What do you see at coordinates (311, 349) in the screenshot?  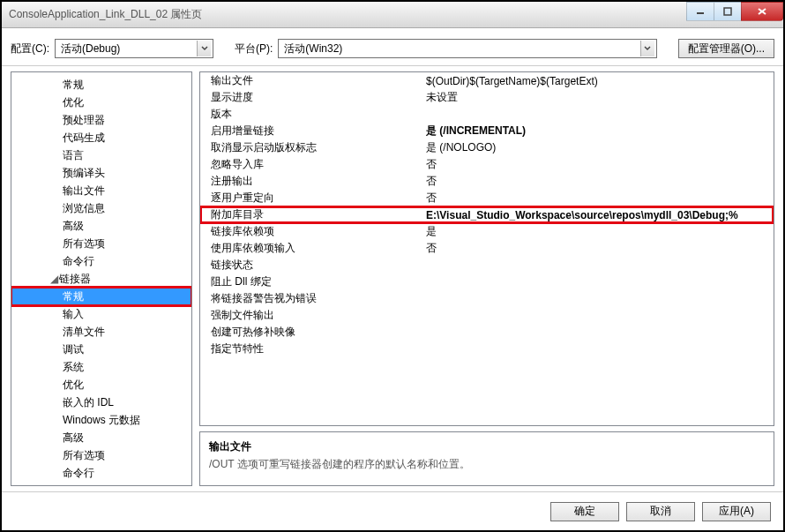 I see `property-name: 指定节特性` at bounding box center [311, 349].